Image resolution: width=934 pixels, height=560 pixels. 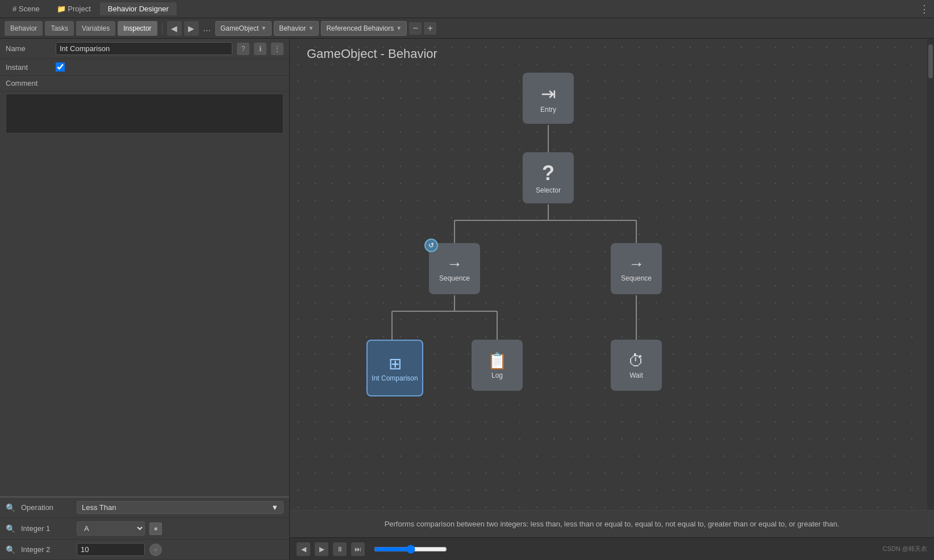 I want to click on referenced-behaviors-arrow: ▼, so click(x=399, y=28).